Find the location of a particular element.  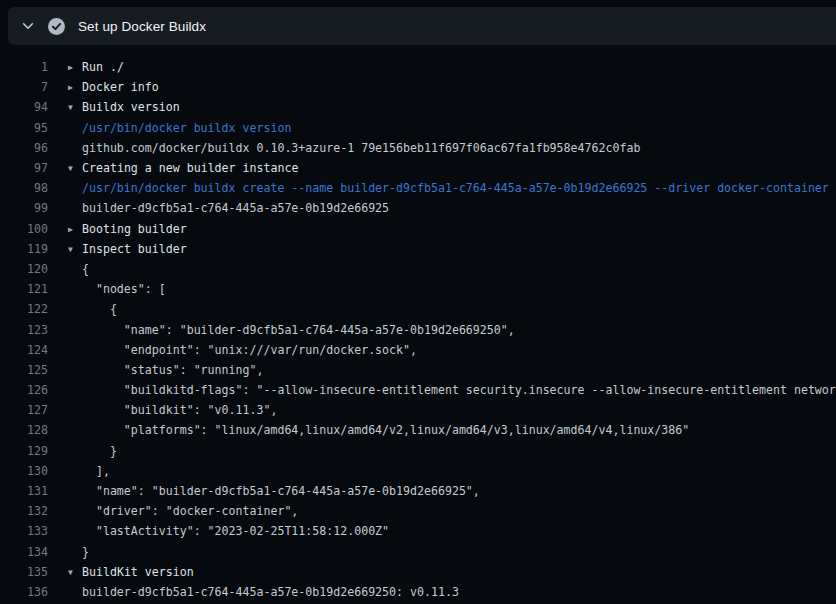

log-line: 134 } is located at coordinates (418, 552).